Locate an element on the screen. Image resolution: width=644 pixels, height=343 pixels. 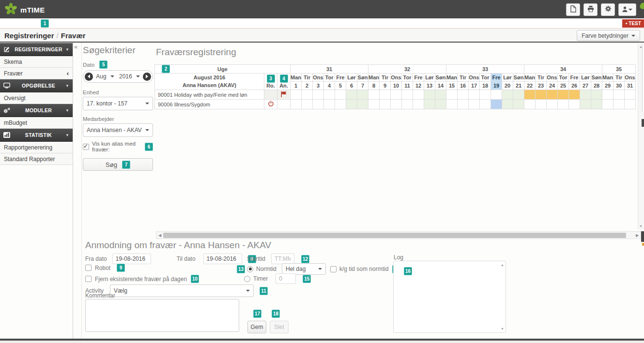
til-dato-input is located at coordinates (223, 259).